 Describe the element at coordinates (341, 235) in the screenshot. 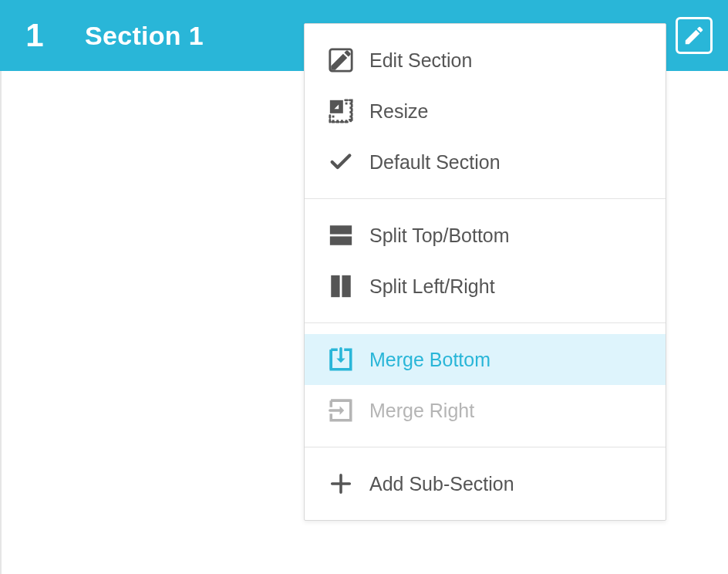

I see `split-horizontal-icon` at that location.